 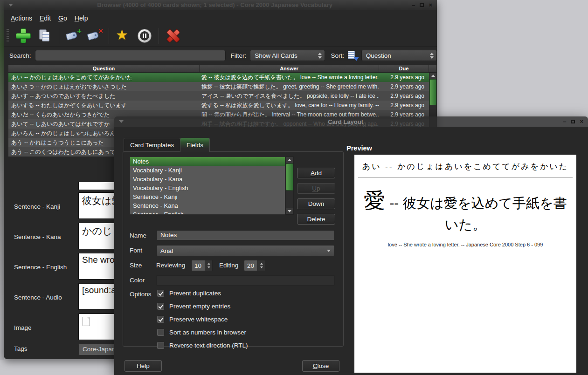 I want to click on option-sort-numbers: Sort as numbers in browser, so click(x=201, y=333).